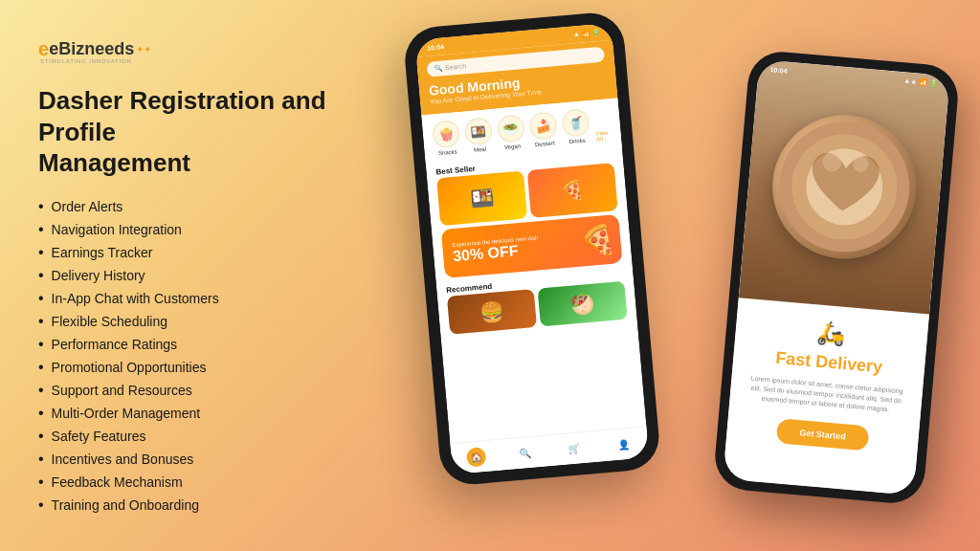 The image size is (980, 551). I want to click on list-item: Safety Features, so click(220, 436).